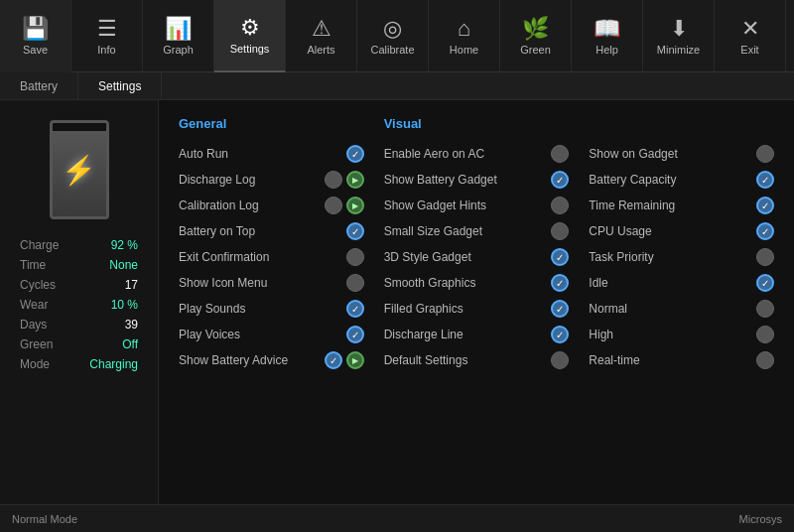 The height and width of the screenshot is (532, 794). I want to click on setting-label: 3D Style Gadget, so click(468, 257).